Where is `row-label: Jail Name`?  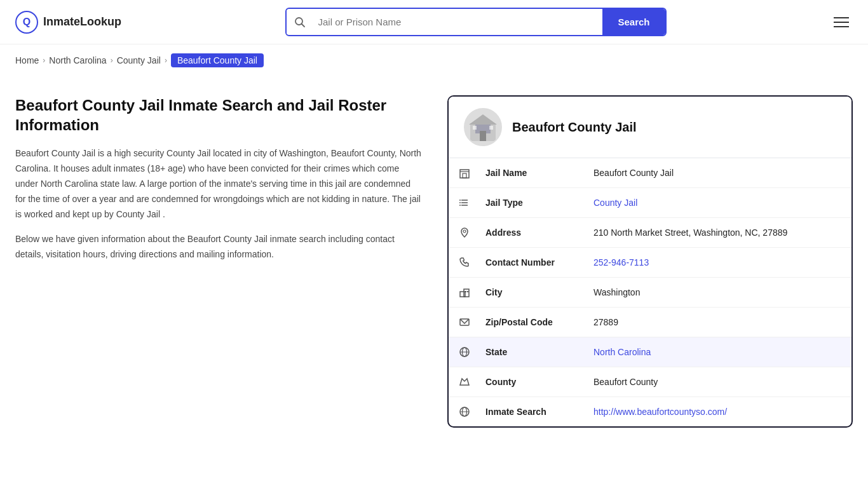
row-label: Jail Name is located at coordinates (534, 173).